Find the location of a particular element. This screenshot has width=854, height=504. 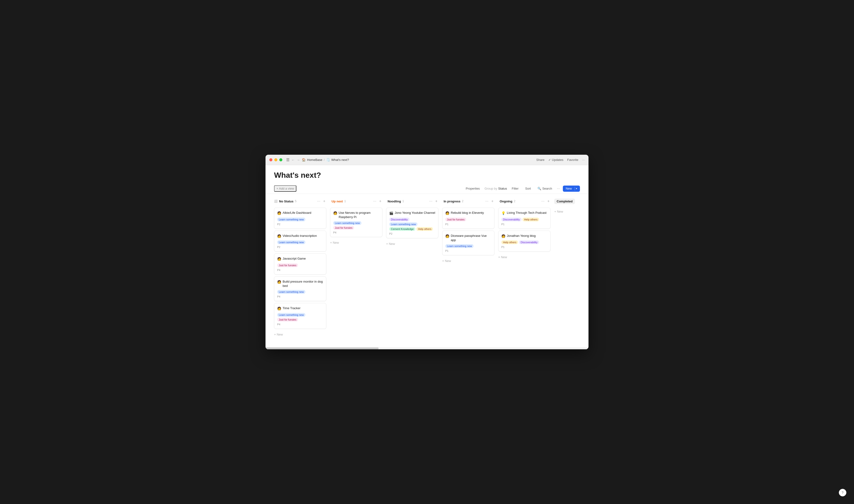

tag-learn: Learn something new is located at coordinates (292, 292).